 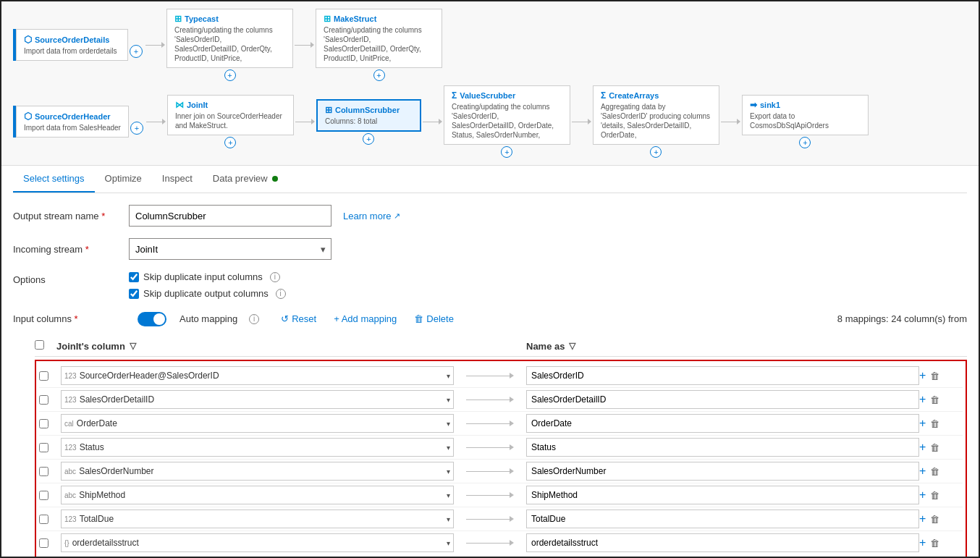 What do you see at coordinates (177, 179) in the screenshot?
I see `tab-inspect: Inspect` at bounding box center [177, 179].